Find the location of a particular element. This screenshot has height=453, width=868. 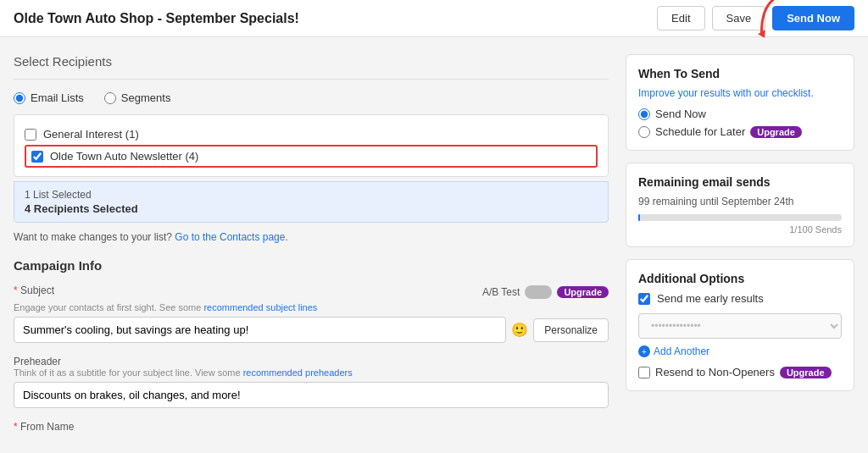

personalize-button: Personalize is located at coordinates (571, 330).